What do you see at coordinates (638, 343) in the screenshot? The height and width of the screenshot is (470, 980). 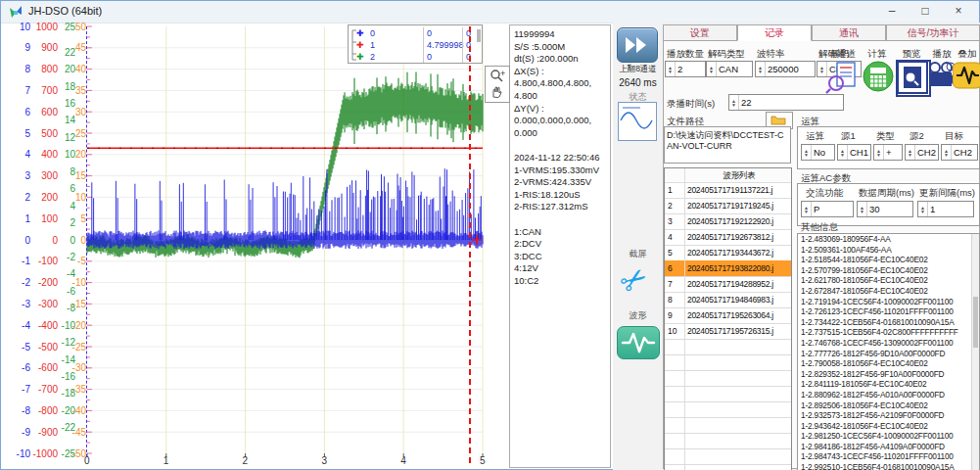 I see `waveform-button` at bounding box center [638, 343].